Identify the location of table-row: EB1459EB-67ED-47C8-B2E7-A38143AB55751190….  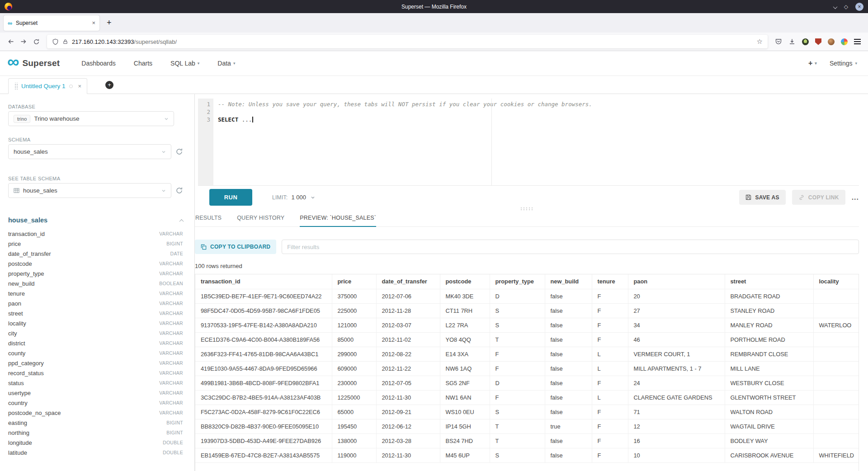
(527, 455).